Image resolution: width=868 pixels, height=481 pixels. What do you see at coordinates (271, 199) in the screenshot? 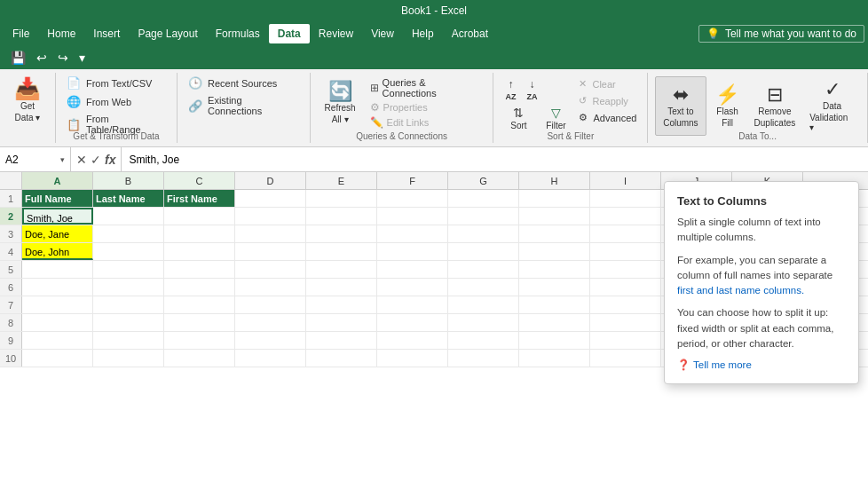
I see `cell-d1` at bounding box center [271, 199].